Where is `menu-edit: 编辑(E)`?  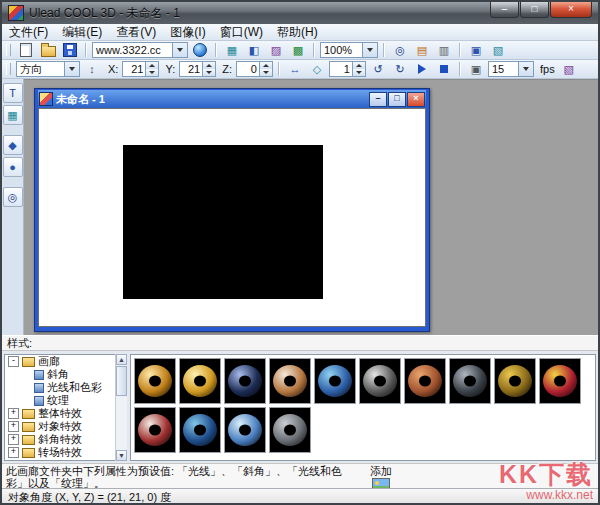 menu-edit: 编辑(E) is located at coordinates (82, 32).